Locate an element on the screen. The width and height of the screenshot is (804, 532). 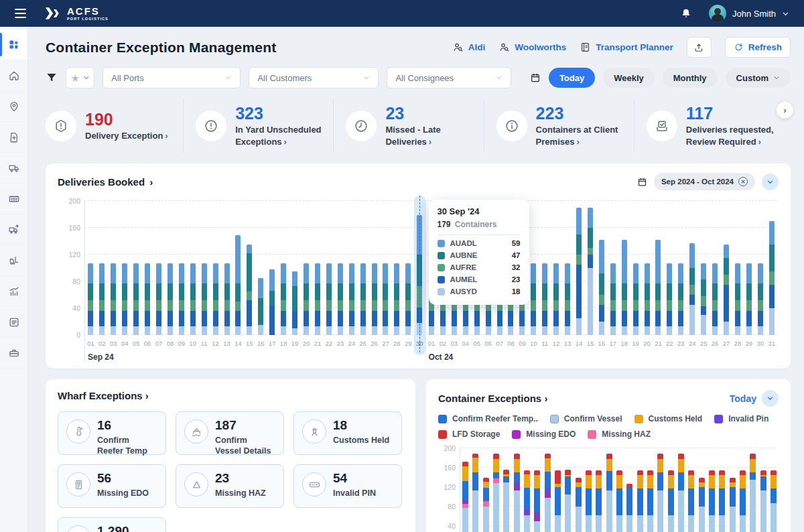
upload-button is located at coordinates (699, 47).